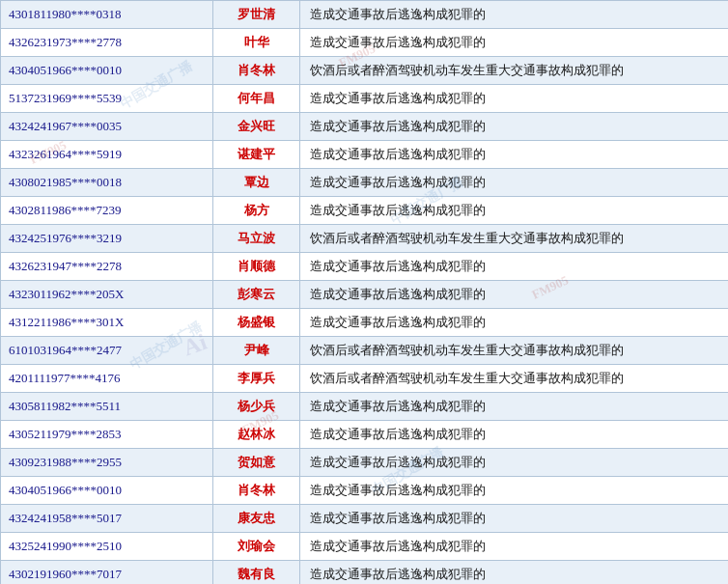 Image resolution: width=728 pixels, height=584 pixels. I want to click on name-cell: 覃边, so click(257, 183).